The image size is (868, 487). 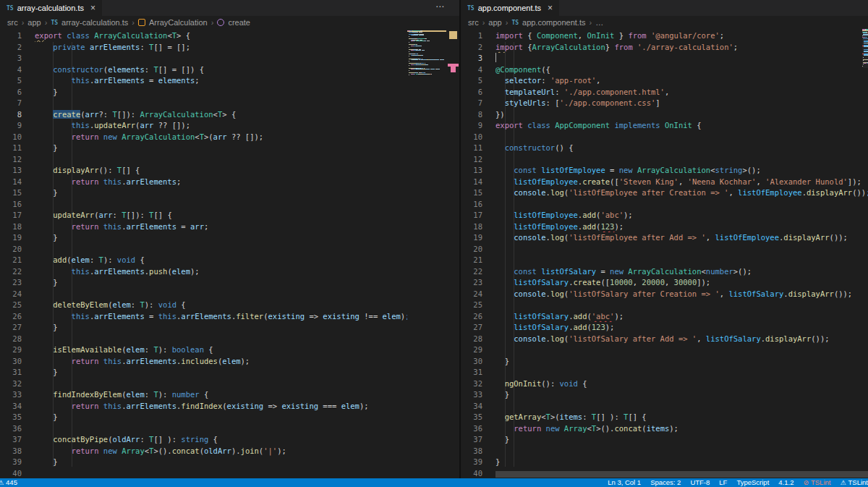 What do you see at coordinates (11, 160) in the screenshot?
I see `line-number: 12` at bounding box center [11, 160].